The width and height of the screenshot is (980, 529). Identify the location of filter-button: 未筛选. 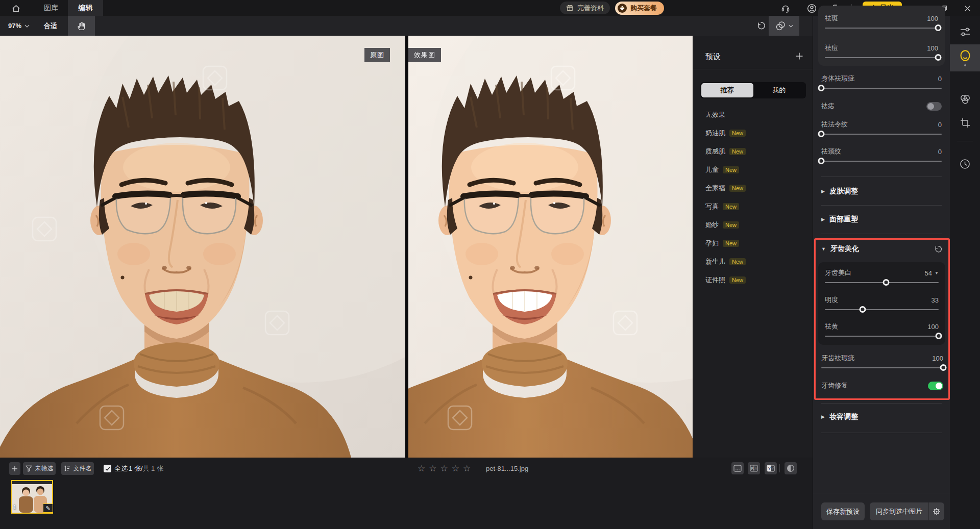
(39, 468).